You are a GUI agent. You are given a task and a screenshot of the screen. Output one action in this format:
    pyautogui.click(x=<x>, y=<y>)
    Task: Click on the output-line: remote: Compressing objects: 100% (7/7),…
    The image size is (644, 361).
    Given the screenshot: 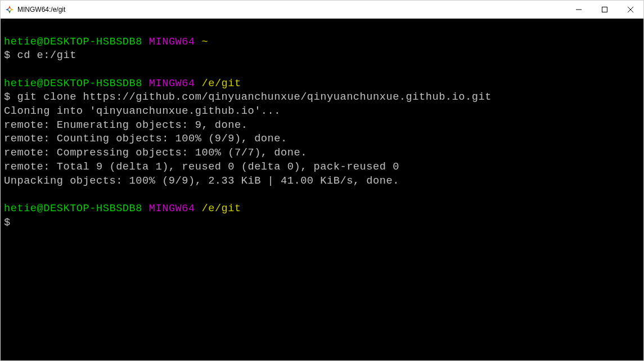 What is the action you would take?
    pyautogui.click(x=322, y=153)
    